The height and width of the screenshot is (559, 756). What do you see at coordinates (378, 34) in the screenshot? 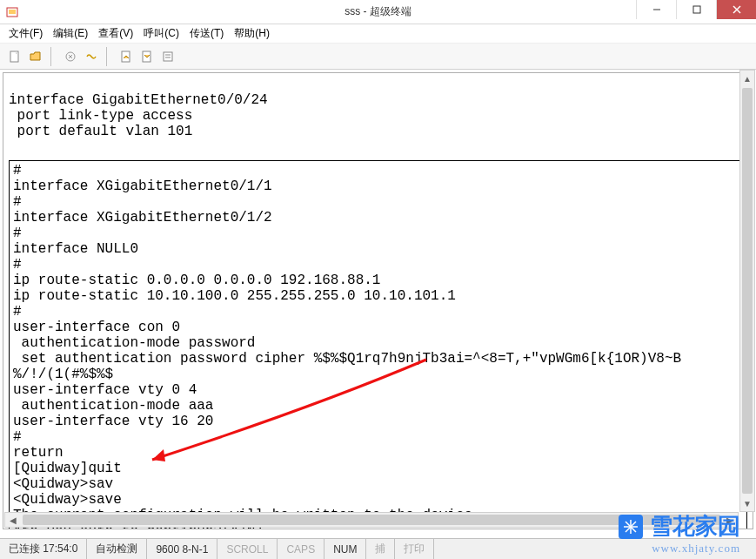
I see `menu-bar: 文件(F) 编辑(E) 查看(V) 呼叫(C) 传送(T) 帮助(H)` at bounding box center [378, 34].